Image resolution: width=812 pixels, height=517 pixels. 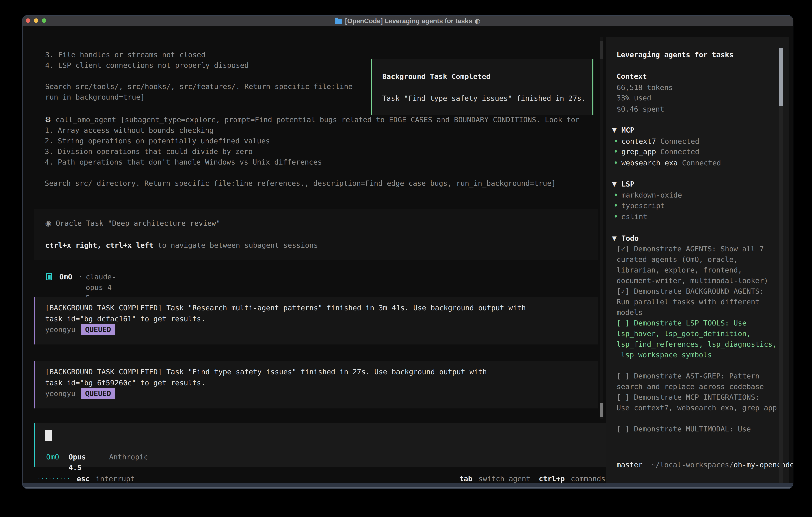 I want to click on chat-line: 4. LSP client connections not properly d…, so click(x=199, y=65).